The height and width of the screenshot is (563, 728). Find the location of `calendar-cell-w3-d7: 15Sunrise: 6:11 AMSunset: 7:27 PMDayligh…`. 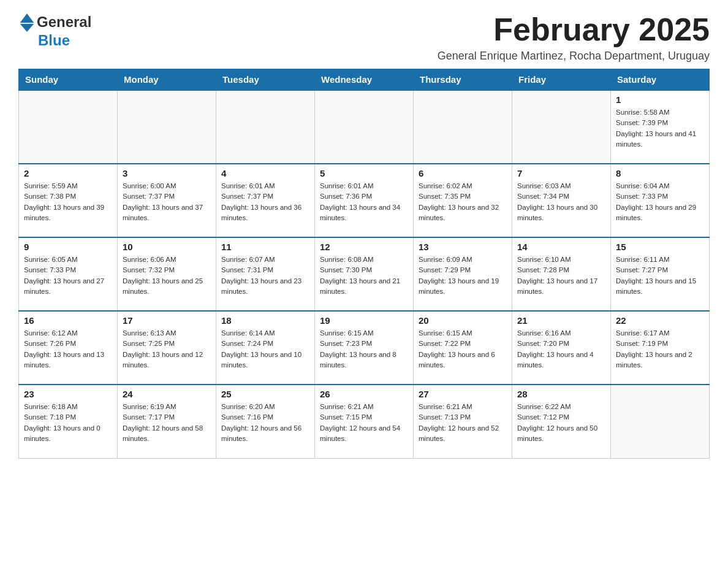

calendar-cell-w3-d7: 15Sunrise: 6:11 AMSunset: 7:27 PMDayligh… is located at coordinates (661, 274).